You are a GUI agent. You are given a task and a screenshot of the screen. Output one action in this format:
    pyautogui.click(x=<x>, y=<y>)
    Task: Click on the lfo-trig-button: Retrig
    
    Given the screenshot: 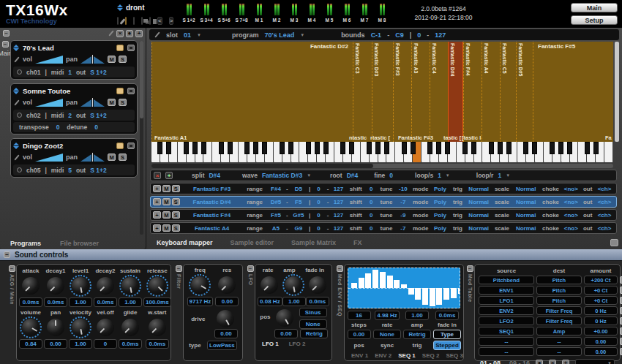 What is the action you would take?
    pyautogui.click(x=314, y=333)
    